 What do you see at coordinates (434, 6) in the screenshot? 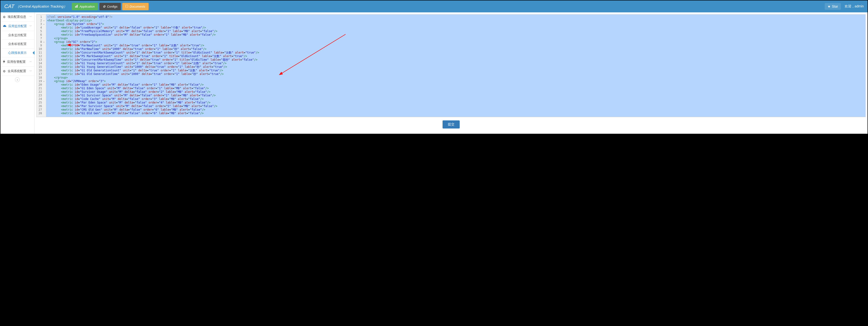
I see `top-navbar: CAT （Central Application Tracking） Appli…` at bounding box center [434, 6].